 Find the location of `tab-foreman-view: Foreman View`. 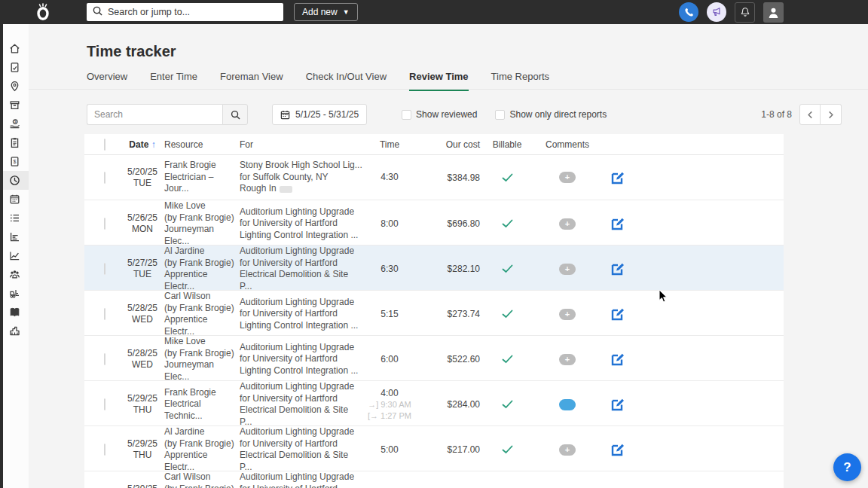

tab-foreman-view: Foreman View is located at coordinates (252, 81).